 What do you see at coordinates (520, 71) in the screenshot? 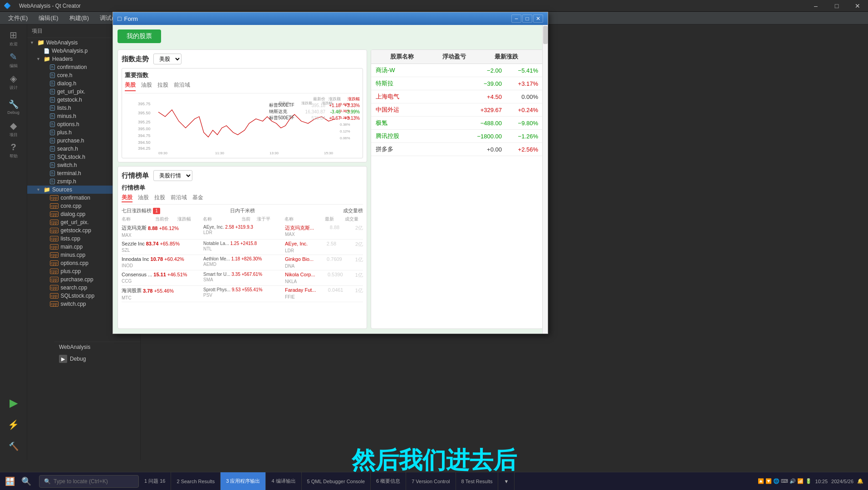
I see `holding-change: −5.41%` at bounding box center [520, 71].